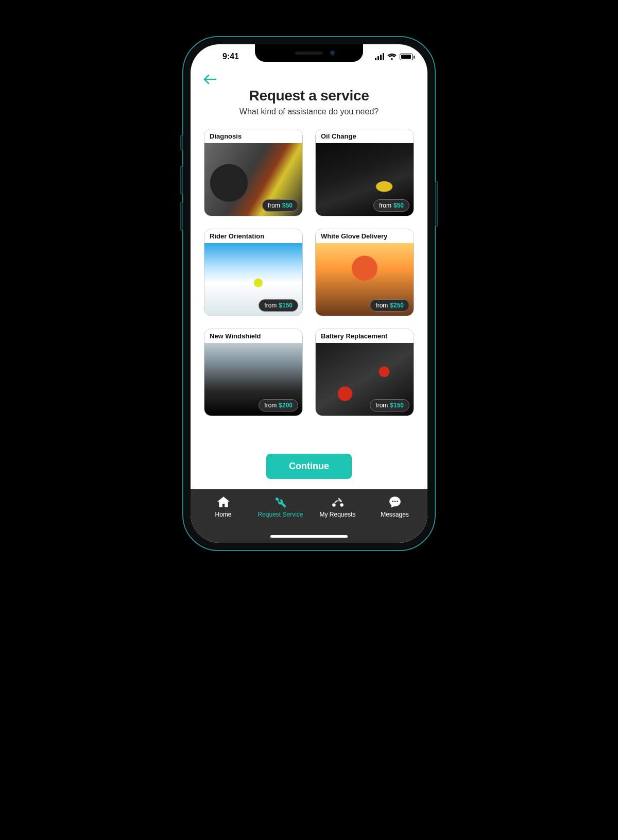 The width and height of the screenshot is (618, 840). I want to click on service-card-title: New Windshield, so click(253, 336).